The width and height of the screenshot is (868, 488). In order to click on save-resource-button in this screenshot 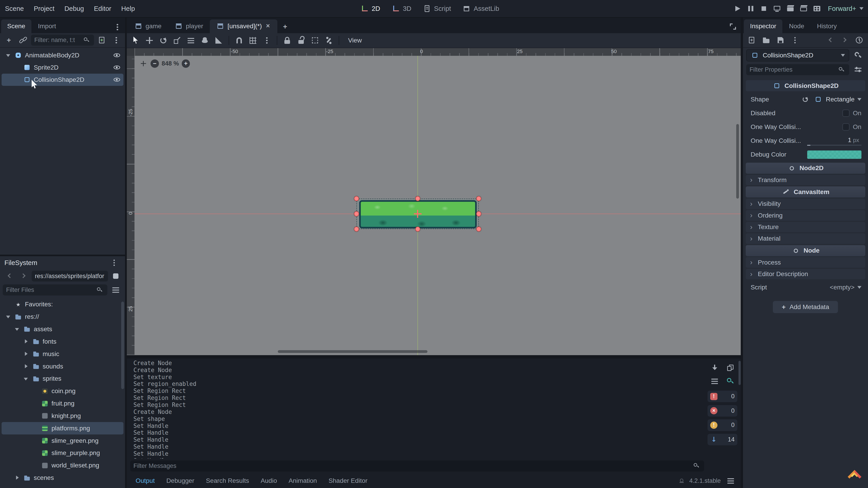, I will do `click(781, 40)`.